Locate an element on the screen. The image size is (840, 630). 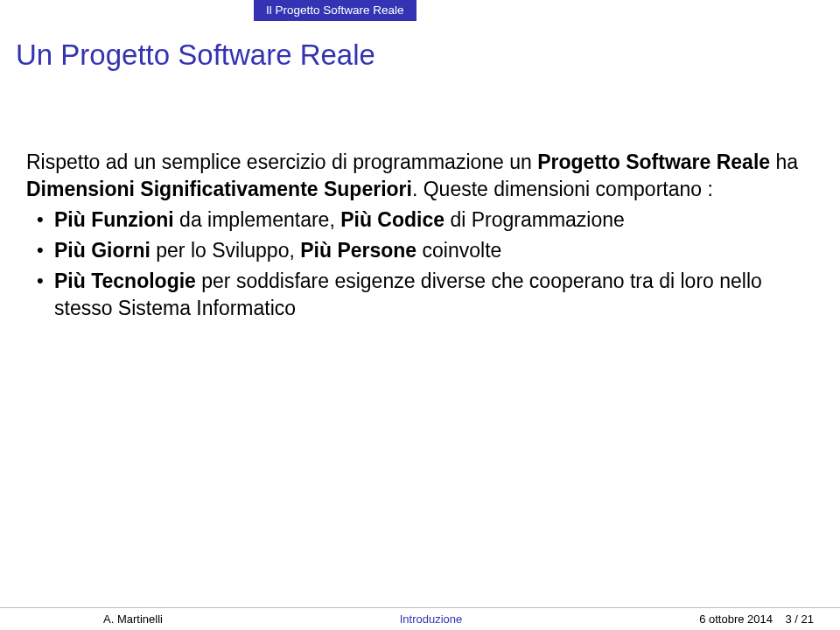
intro-bold-2: Dimensioni Significativamente Superiori is located at coordinates (219, 189).